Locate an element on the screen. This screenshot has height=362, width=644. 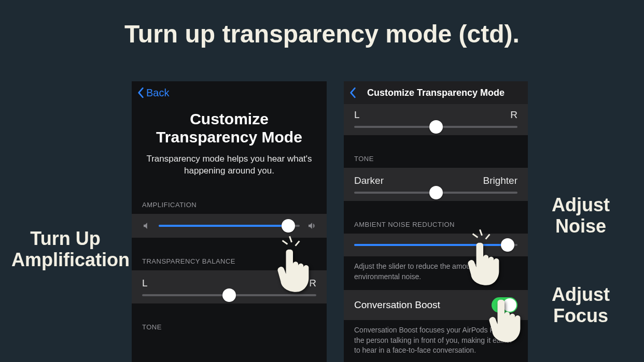
page-subtitle: Transparency mode helps you hear what's … is located at coordinates (229, 165).